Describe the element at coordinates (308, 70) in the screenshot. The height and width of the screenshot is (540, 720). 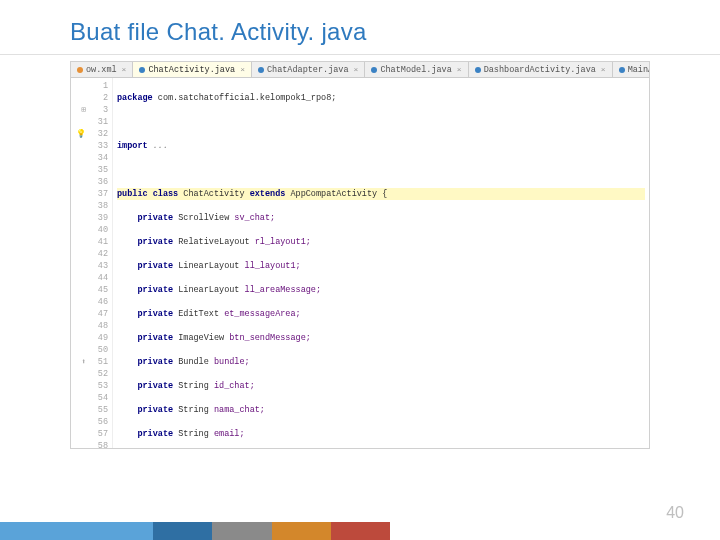
I see `tab-chatadapter: ChatAdapter.java×` at that location.